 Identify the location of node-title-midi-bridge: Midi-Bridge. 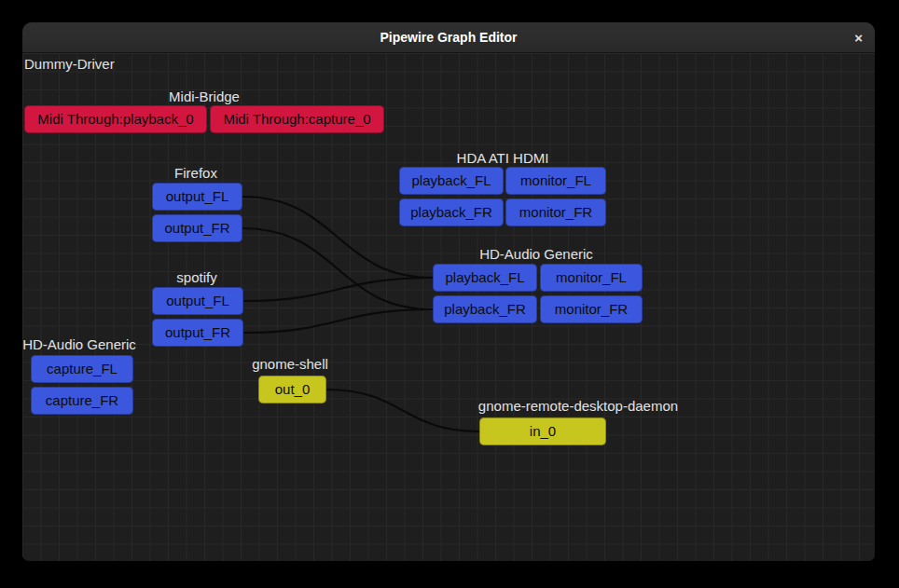
(204, 97).